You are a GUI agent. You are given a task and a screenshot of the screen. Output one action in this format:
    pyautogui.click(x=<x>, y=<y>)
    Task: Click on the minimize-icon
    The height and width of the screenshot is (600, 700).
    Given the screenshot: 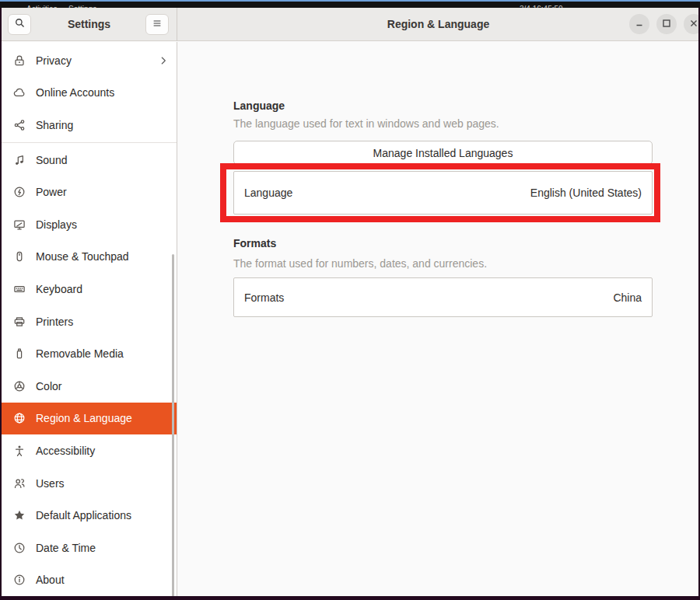 What is the action you would take?
    pyautogui.click(x=639, y=24)
    